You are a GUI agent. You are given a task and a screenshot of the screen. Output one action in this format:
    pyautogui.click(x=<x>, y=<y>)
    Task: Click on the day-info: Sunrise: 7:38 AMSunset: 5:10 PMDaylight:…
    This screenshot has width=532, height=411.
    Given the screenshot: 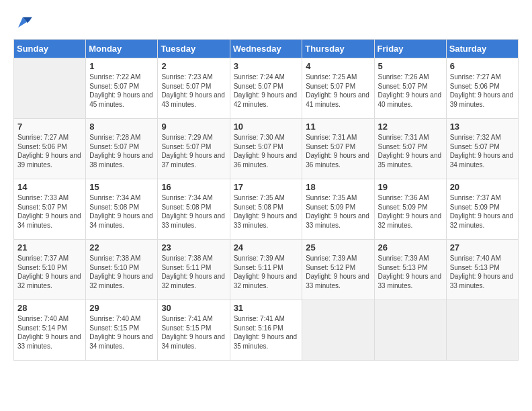 What is the action you would take?
    pyautogui.click(x=122, y=272)
    